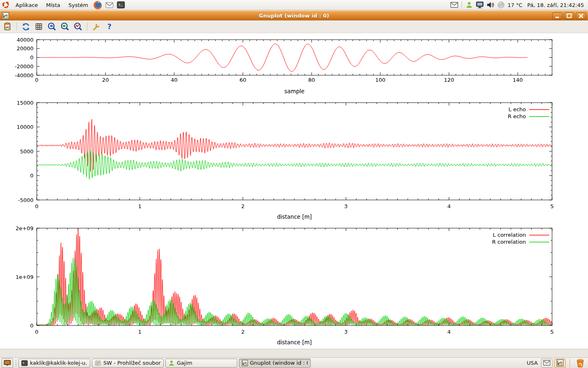  I want to click on configure-icon, so click(96, 27).